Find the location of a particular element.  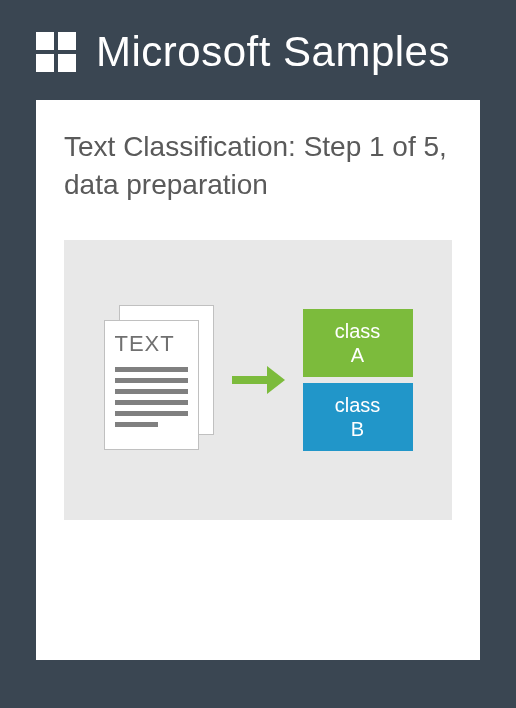

logo-tiles-icon is located at coordinates (56, 52).